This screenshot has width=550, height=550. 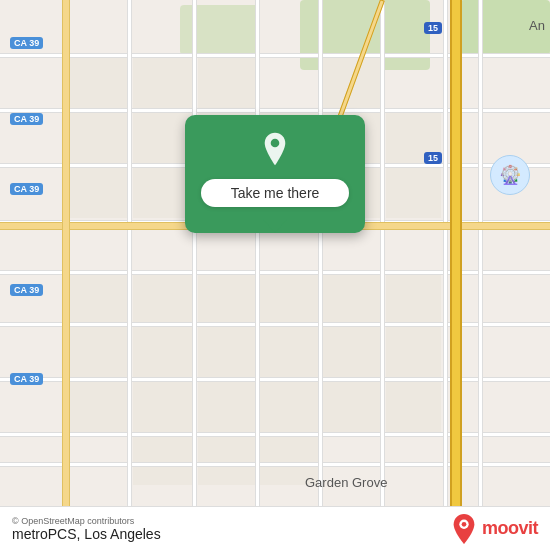 What do you see at coordinates (275, 167) in the screenshot?
I see `tooltip-card-inner: Take me there` at bounding box center [275, 167].